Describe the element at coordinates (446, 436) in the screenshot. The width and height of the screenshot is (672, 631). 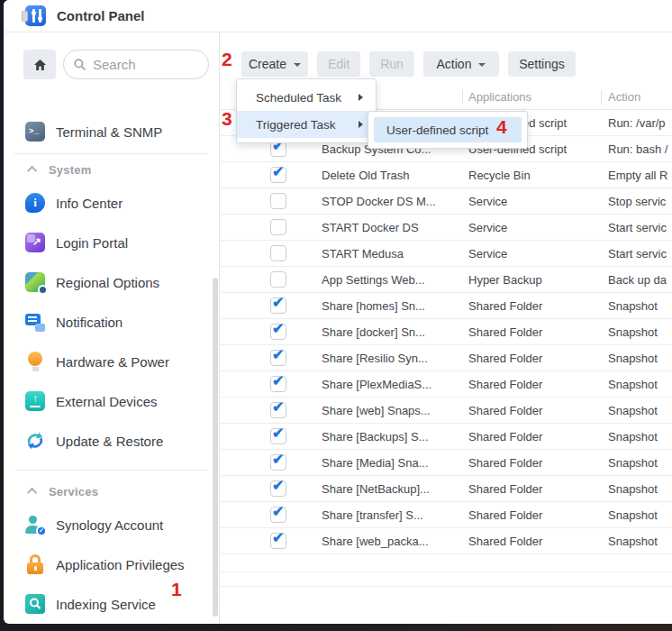
I see `table-row: Share [Backups] S...Shared FolderSnapsho…` at that location.